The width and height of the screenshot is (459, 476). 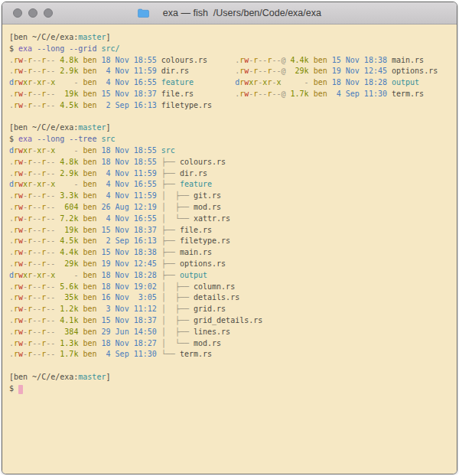 What do you see at coordinates (231, 288) in the screenshot?
I see `terminal-line: .rw-r--r-- 5.6k ben 18 Nov 19:02 │ ├── c…` at bounding box center [231, 288].